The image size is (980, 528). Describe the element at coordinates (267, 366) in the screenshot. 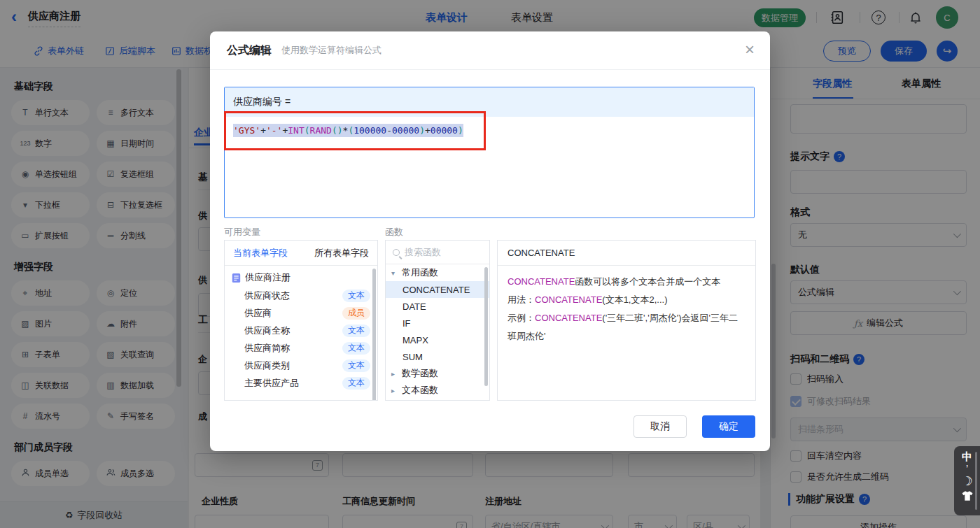

I see `variable-name: 供应商类别` at that location.